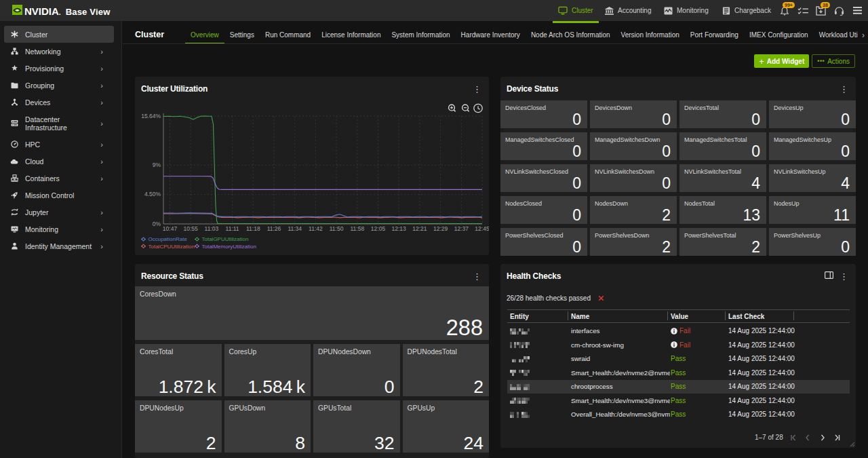 This screenshot has height=458, width=868. What do you see at coordinates (294, 229) in the screenshot?
I see `svg-text: 11:34` at bounding box center [294, 229].